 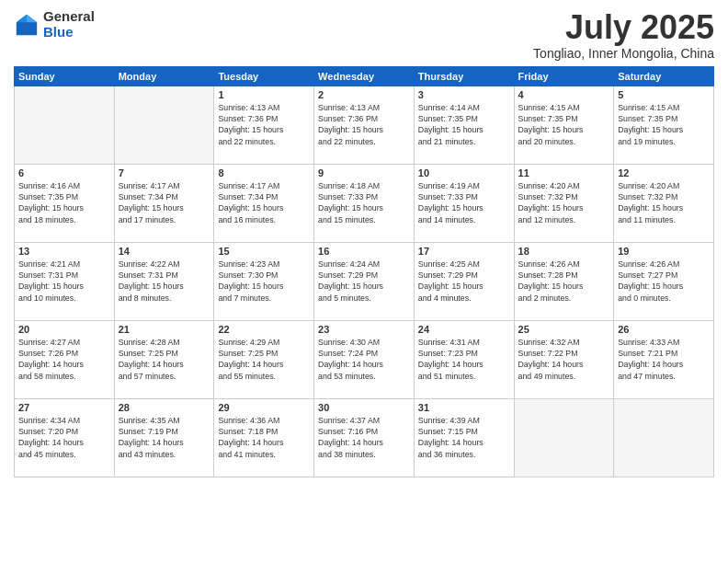 I want to click on day-number: 3, so click(x=464, y=95).